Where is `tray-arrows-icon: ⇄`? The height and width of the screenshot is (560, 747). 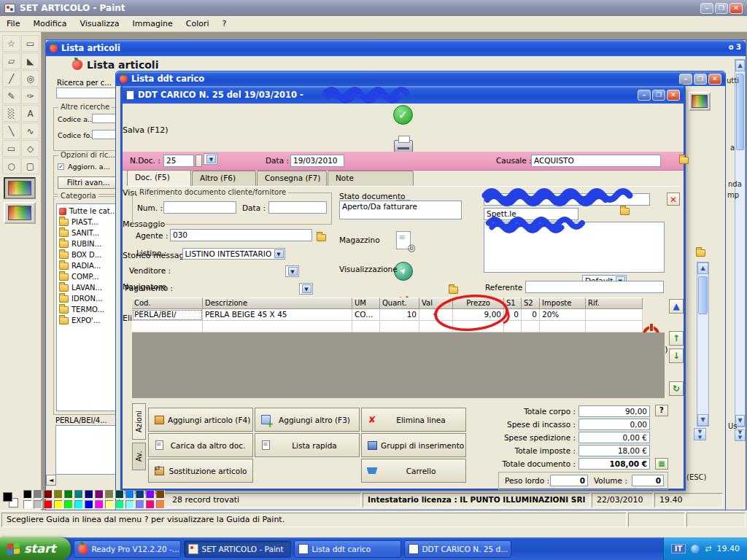 tray-arrows-icon: ⇄ is located at coordinates (708, 548).